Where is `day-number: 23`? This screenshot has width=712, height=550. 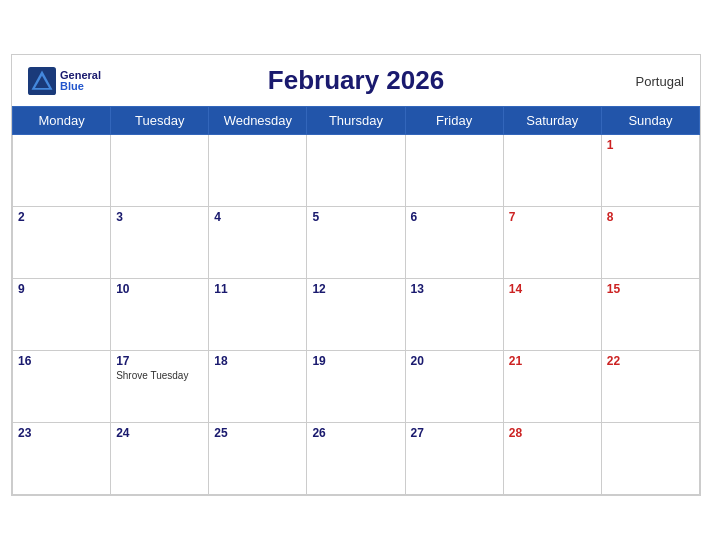 day-number: 23 is located at coordinates (62, 433).